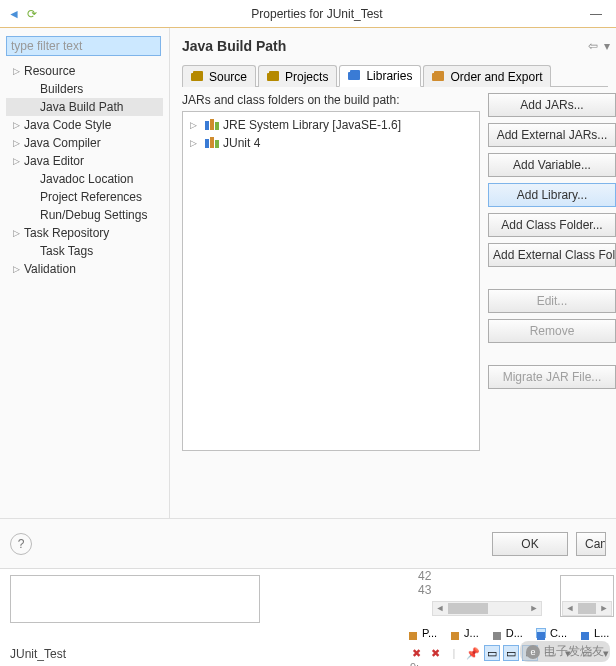  I want to click on package-explorer-panel, so click(135, 599).